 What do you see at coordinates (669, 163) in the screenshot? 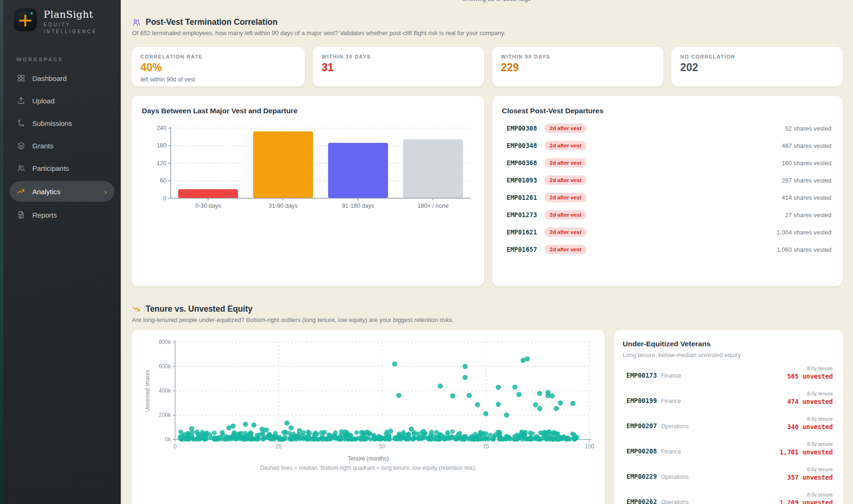
I see `list-item: EMP00368 2d after vest 160 shares vested` at bounding box center [669, 163].